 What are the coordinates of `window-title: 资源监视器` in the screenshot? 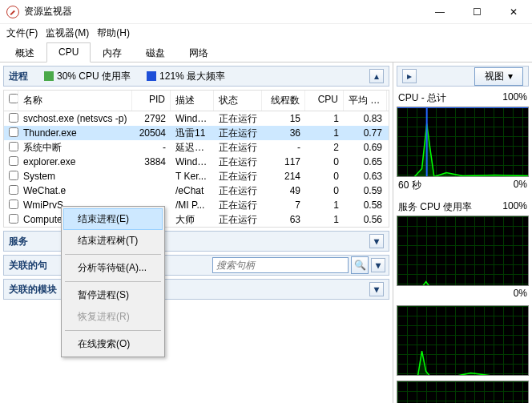 It's located at (223, 11).